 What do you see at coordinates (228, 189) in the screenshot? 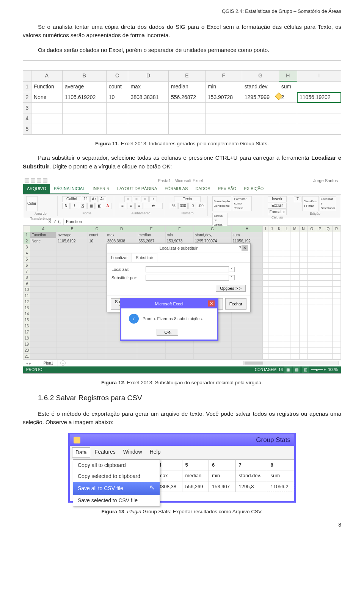
I see `ribbon-tab: REVISÃO` at bounding box center [228, 189].